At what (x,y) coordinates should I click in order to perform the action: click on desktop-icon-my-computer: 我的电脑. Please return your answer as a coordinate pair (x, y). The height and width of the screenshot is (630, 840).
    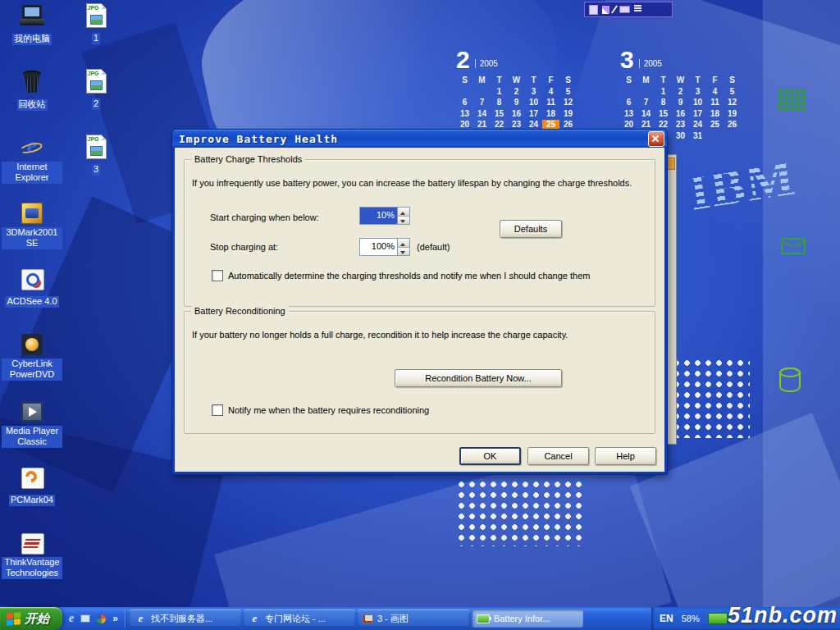
    Looking at the image, I should click on (32, 25).